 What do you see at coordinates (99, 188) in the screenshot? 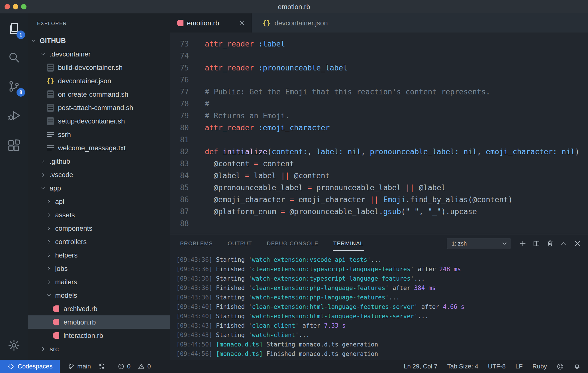
I see `tree-item-app: app` at bounding box center [99, 188].